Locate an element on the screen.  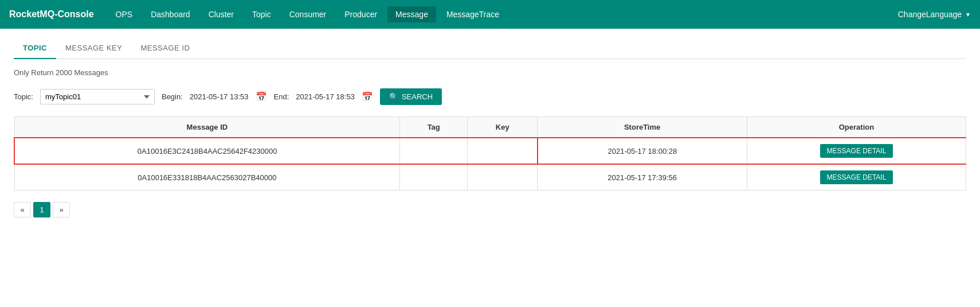
pagination: « 1 » is located at coordinates (490, 210).